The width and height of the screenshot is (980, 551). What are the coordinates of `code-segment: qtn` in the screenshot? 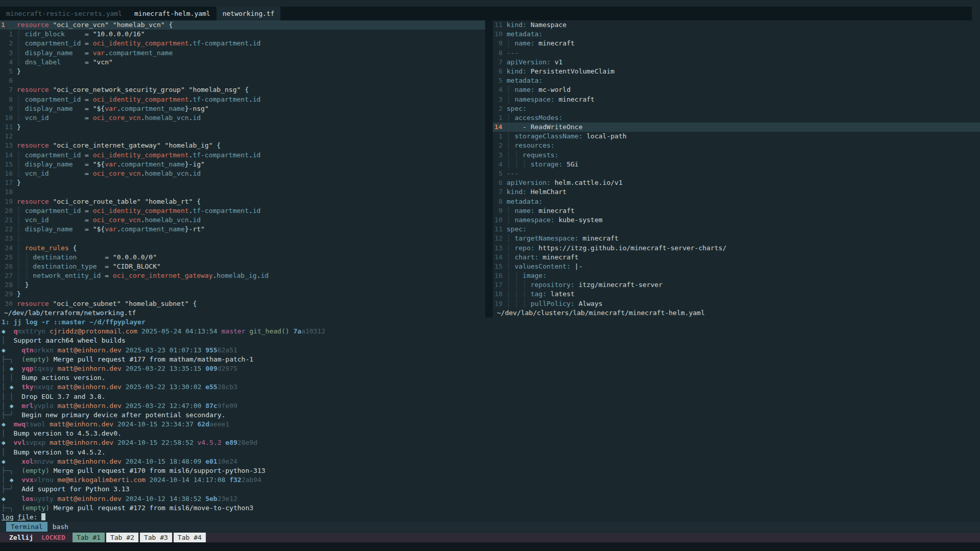 It's located at (28, 350).